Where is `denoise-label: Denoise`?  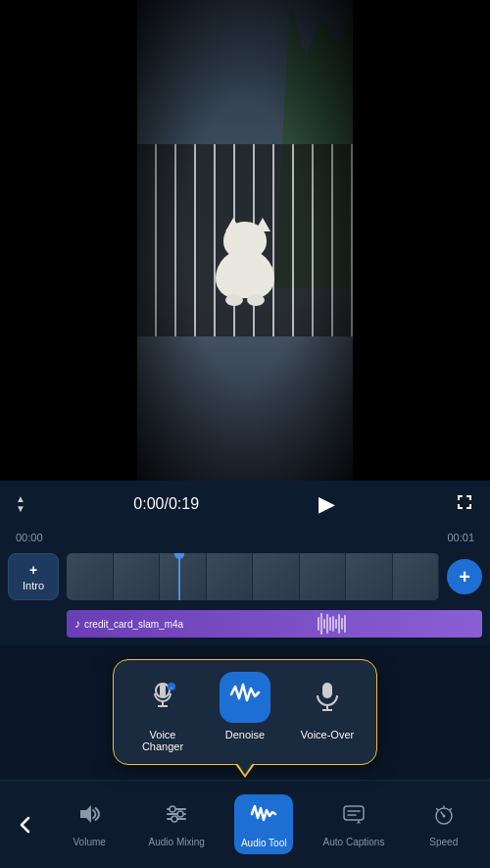 denoise-label: Denoise is located at coordinates (245, 735).